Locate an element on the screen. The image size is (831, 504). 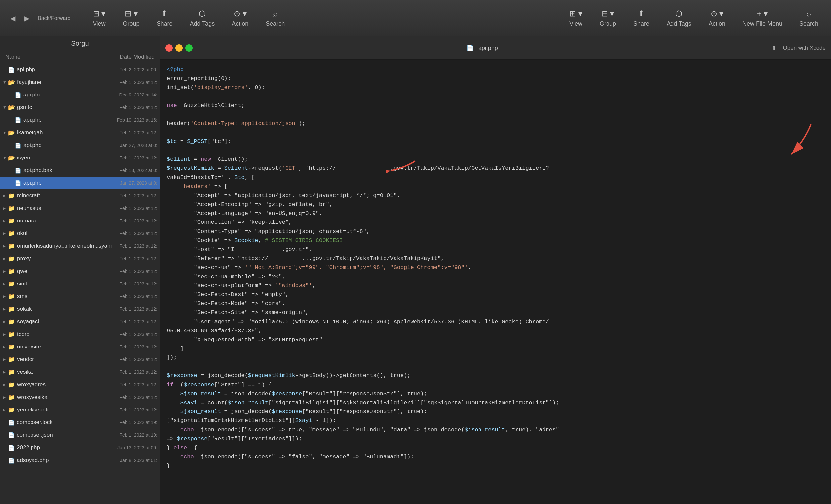
list-item: ▶📁omurlerkisadunya...irkereneolmusyaniFe… is located at coordinates (80, 246).